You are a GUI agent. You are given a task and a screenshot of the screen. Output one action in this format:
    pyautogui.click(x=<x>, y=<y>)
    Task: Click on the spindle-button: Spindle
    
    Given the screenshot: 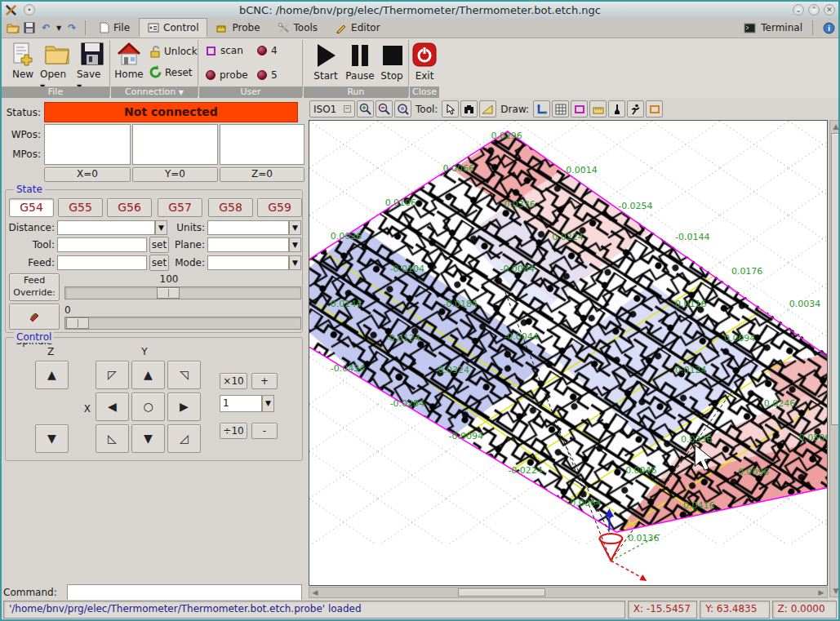 What is the action you would take?
    pyautogui.click(x=34, y=317)
    